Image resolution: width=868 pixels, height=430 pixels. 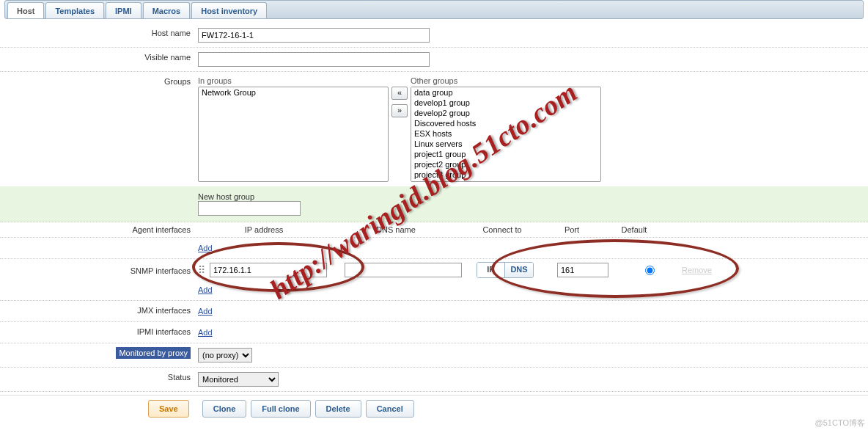 What do you see at coordinates (224, 409) in the screenshot?
I see `clone-button: Clone` at bounding box center [224, 409].